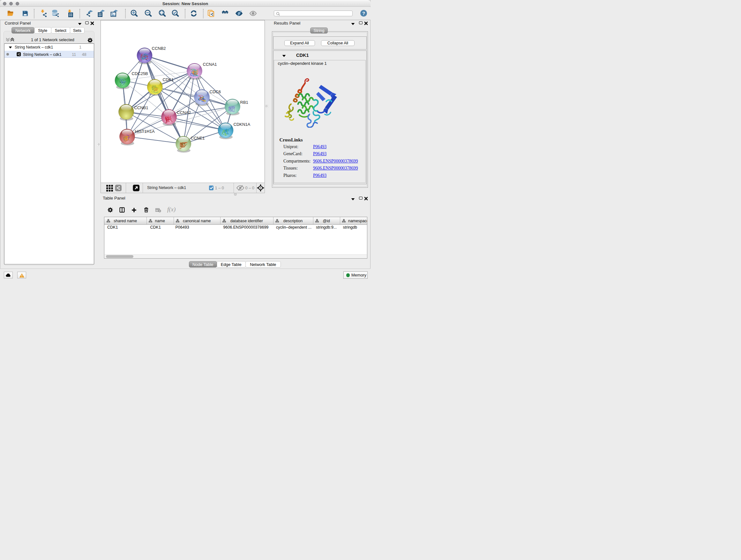  I want to click on svg-text: CCNE1, so click(198, 138).